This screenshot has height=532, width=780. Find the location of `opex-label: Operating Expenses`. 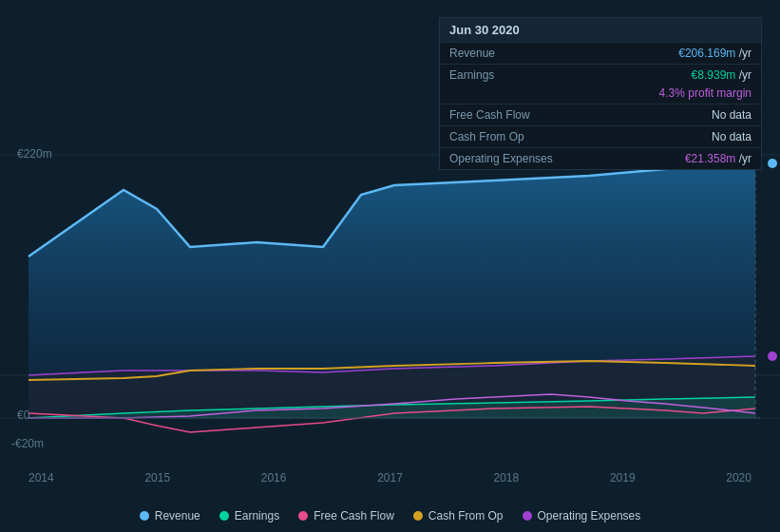

opex-label: Operating Expenses is located at coordinates (502, 159).